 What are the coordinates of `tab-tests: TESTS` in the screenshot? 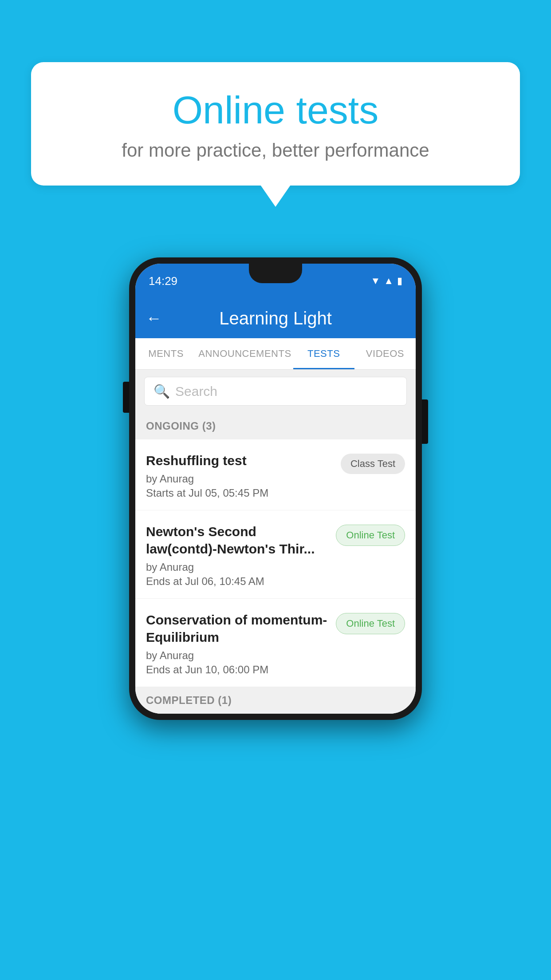 It's located at (324, 354).